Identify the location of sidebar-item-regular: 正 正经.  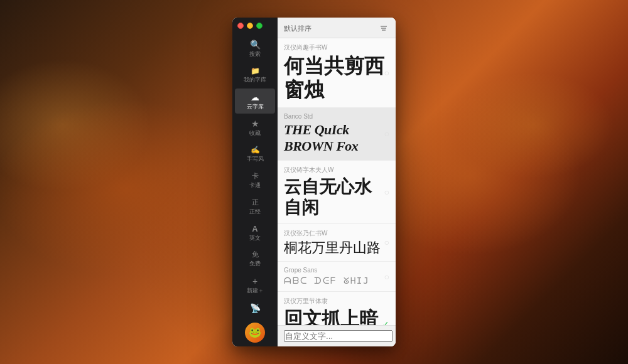
(255, 206).